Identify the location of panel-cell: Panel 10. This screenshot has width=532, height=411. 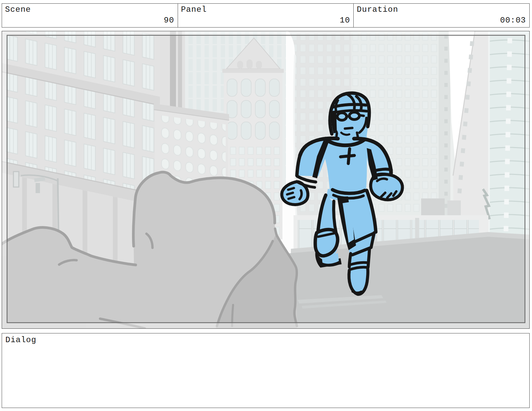
(266, 15).